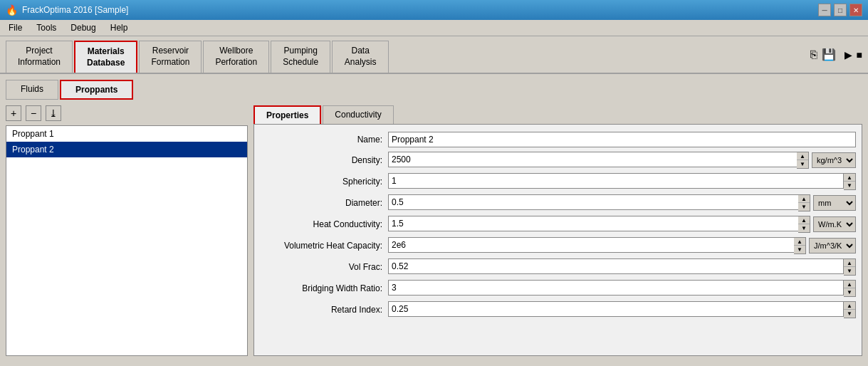 This screenshot has width=868, height=366. What do you see at coordinates (558, 288) in the screenshot?
I see `field-bridging-width: Bridging Width Ratio: ▲ ▼` at bounding box center [558, 288].